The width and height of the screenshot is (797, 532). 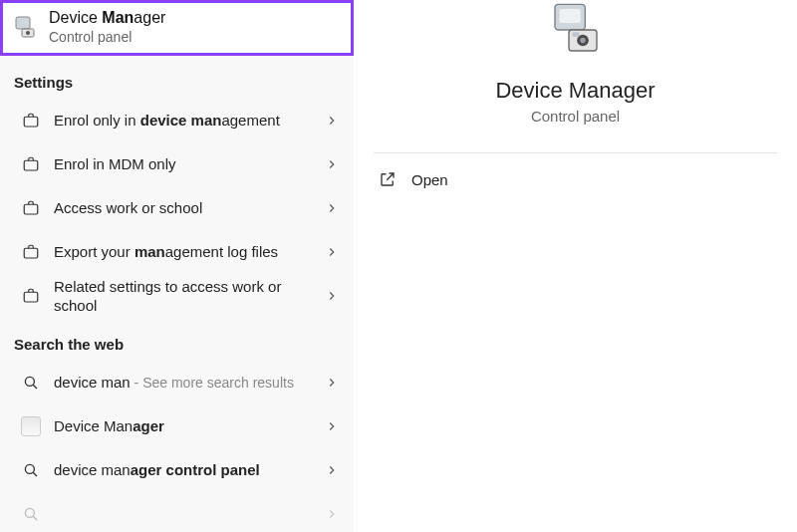 What do you see at coordinates (177, 208) in the screenshot?
I see `settings-item: Access work or school` at bounding box center [177, 208].